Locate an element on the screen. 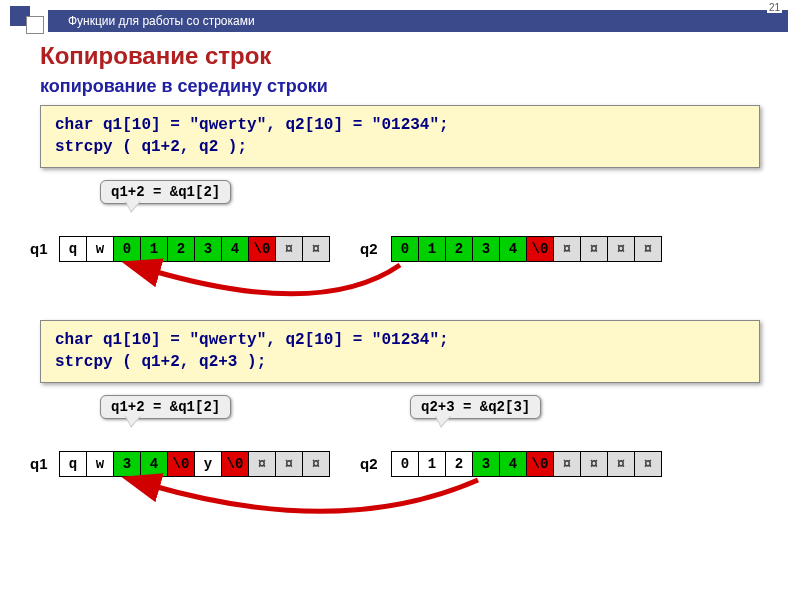 This screenshot has width=800, height=600. header-banner: Функции для работы со строками 21 is located at coordinates (418, 21).